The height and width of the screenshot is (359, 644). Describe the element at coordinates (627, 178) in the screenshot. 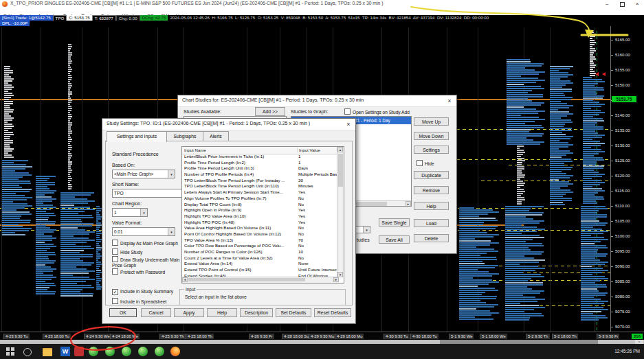

I see `price-axis: 5170.005165.005160.005155.005150.005145.…` at that location.